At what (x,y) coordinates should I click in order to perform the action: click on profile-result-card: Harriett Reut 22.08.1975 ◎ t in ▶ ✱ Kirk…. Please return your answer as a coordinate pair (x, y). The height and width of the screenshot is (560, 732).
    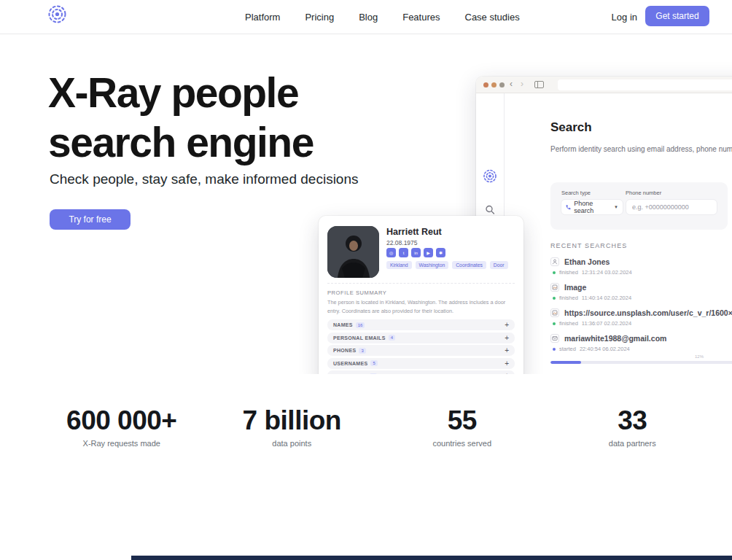
    Looking at the image, I should click on (421, 295).